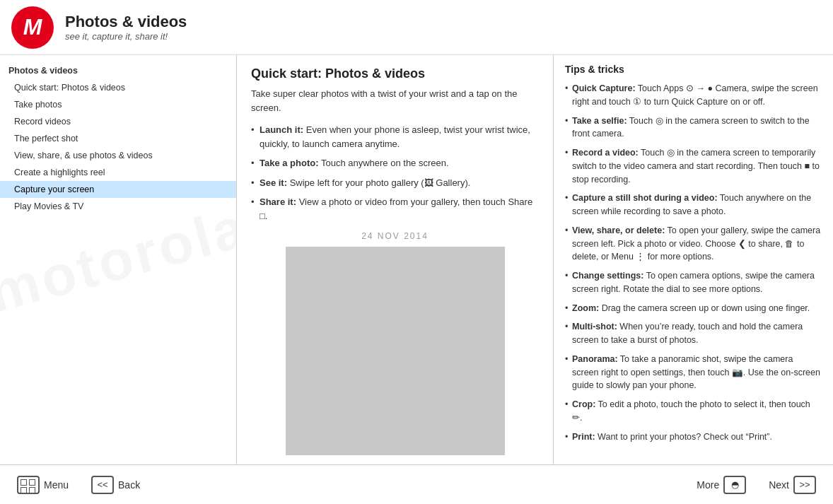  I want to click on sidebar-item: Play Movies & TV, so click(118, 206).